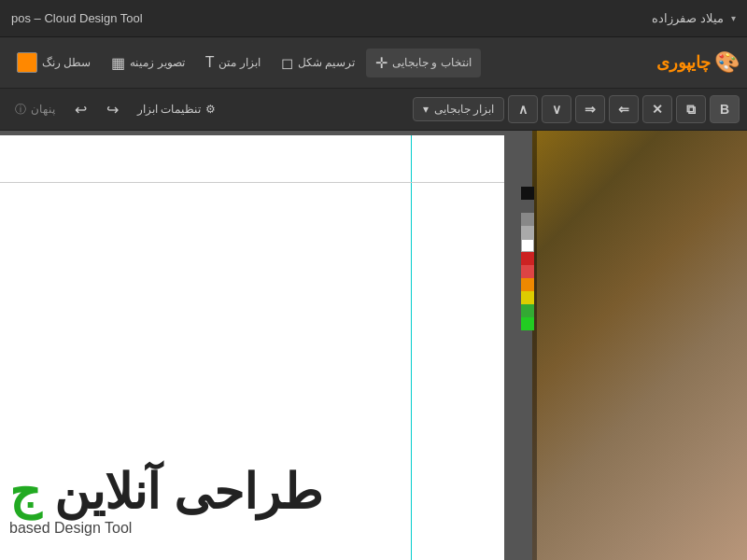 Image resolution: width=747 pixels, height=560 pixels. What do you see at coordinates (691, 109) in the screenshot?
I see `copy-button: ⧉` at bounding box center [691, 109].